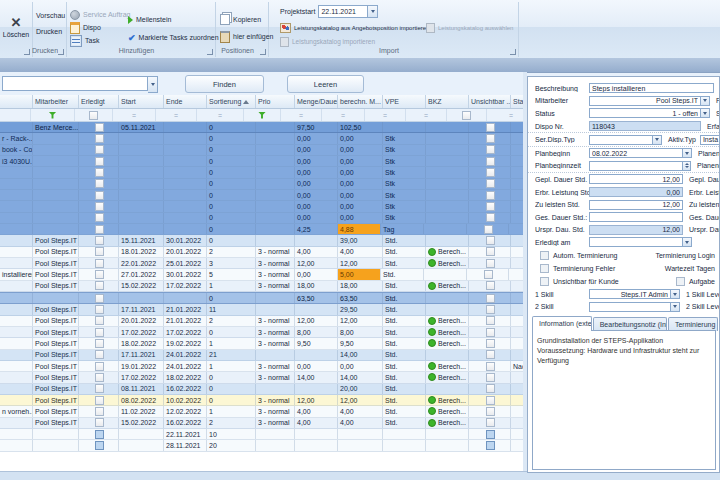 This screenshot has width=720, height=480. What do you see at coordinates (710, 140) in the screenshot?
I see `field-secondary: Insta` at bounding box center [710, 140].